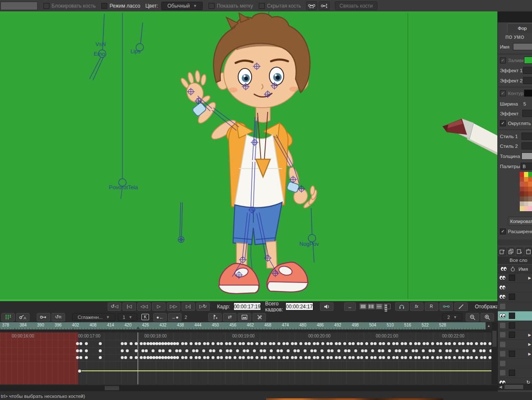 This screenshot has height=400, width=532. Describe the element at coordinates (503, 60) in the screenshot. I see `fill-checkbox` at that location.